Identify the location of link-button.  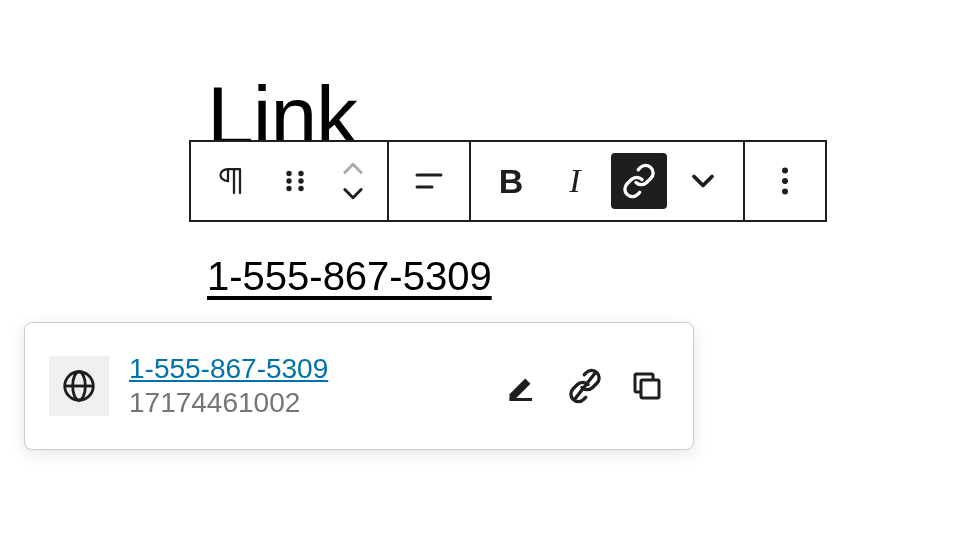
(639, 181).